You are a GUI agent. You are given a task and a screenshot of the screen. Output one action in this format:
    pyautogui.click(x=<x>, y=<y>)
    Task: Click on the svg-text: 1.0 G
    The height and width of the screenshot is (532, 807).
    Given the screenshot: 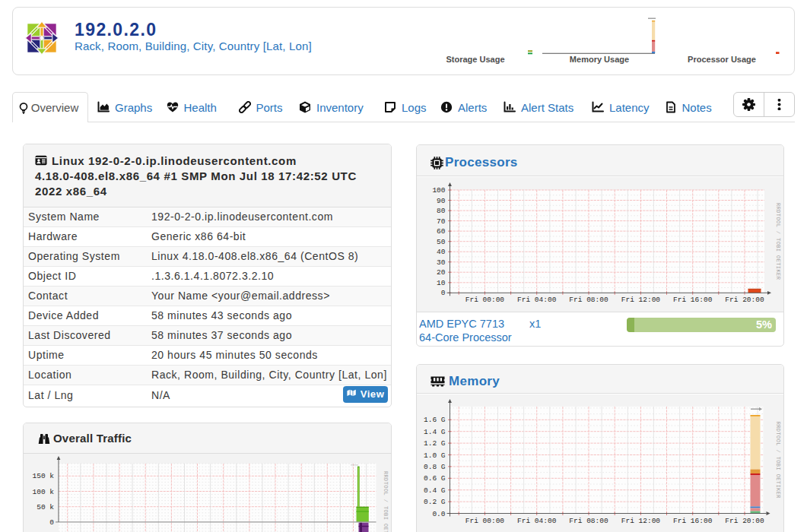 What is the action you would take?
    pyautogui.click(x=435, y=456)
    